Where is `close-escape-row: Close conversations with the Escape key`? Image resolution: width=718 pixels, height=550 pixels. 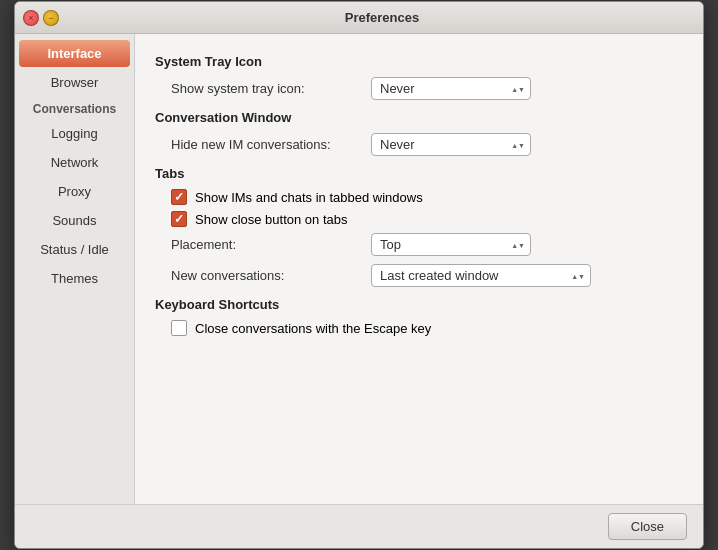
close-escape-row: Close conversations with the Escape key is located at coordinates (427, 328).